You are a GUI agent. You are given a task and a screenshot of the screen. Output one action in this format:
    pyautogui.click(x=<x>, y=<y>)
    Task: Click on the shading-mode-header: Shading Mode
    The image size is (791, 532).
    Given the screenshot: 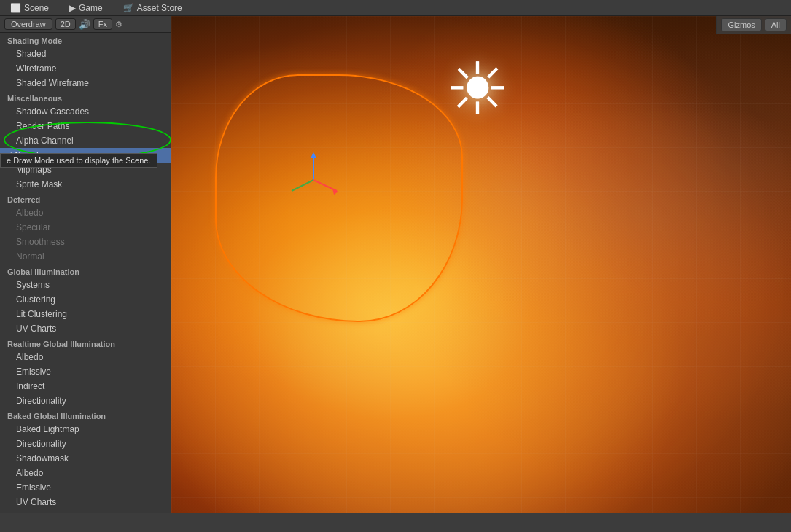 What is the action you would take?
    pyautogui.click(x=85, y=39)
    